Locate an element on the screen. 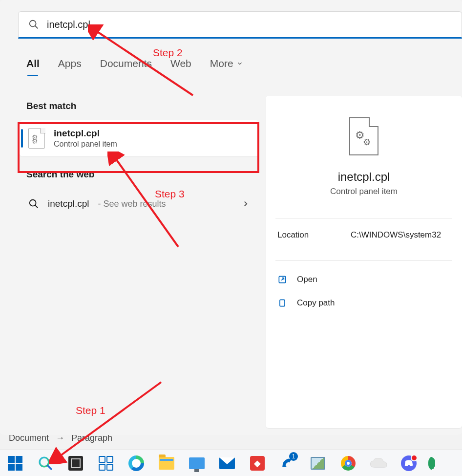 The height and width of the screenshot is (476, 462). file-explorer-button is located at coordinates (167, 463).